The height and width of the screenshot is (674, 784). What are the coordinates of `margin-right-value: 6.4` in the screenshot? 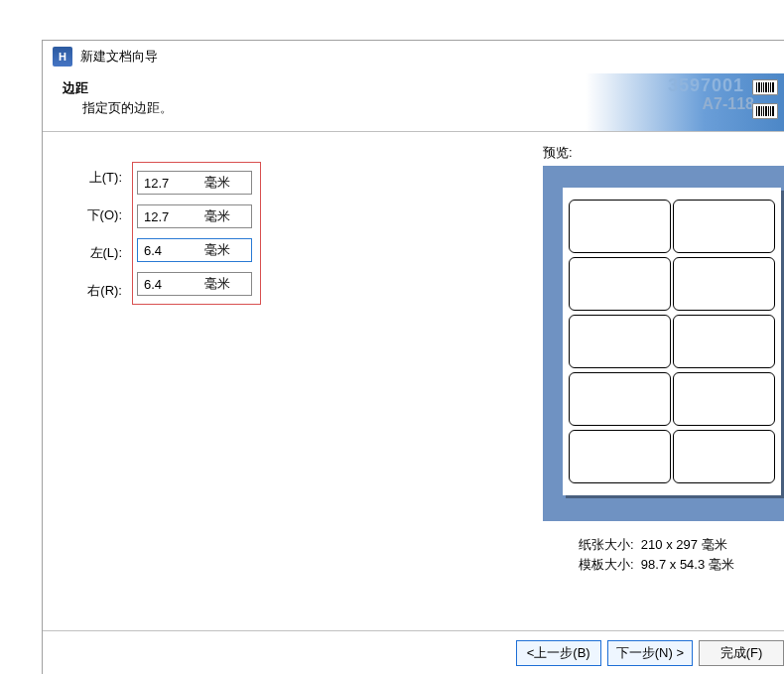 It's located at (164, 284).